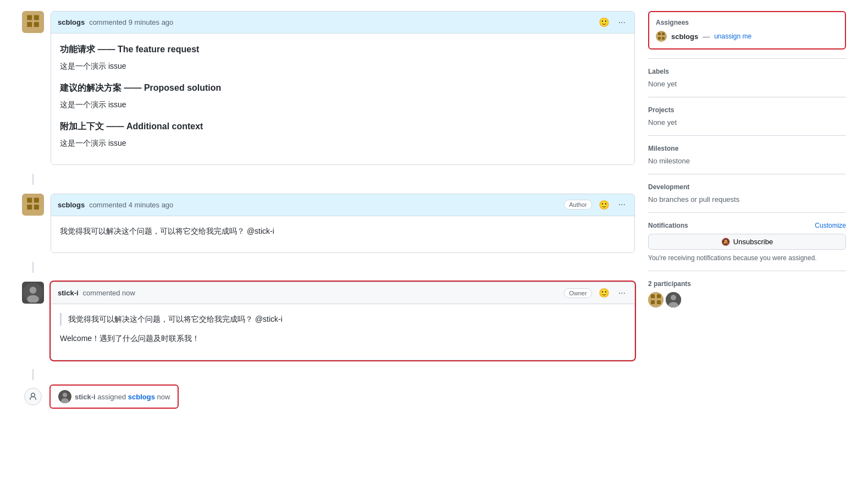 Image resolution: width=868 pixels, height=489 pixels. I want to click on comment-box-2: scblogs commented 4 minutes ago Author 🙂…, so click(343, 223).